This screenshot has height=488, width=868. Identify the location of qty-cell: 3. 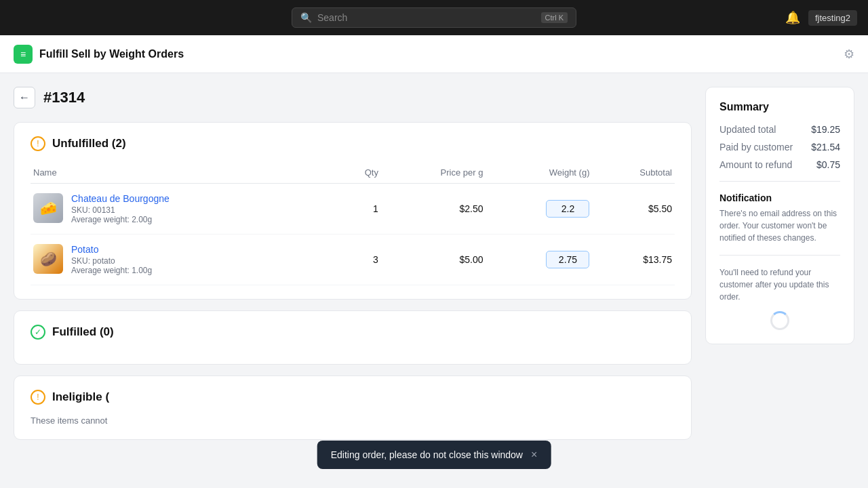
(360, 260).